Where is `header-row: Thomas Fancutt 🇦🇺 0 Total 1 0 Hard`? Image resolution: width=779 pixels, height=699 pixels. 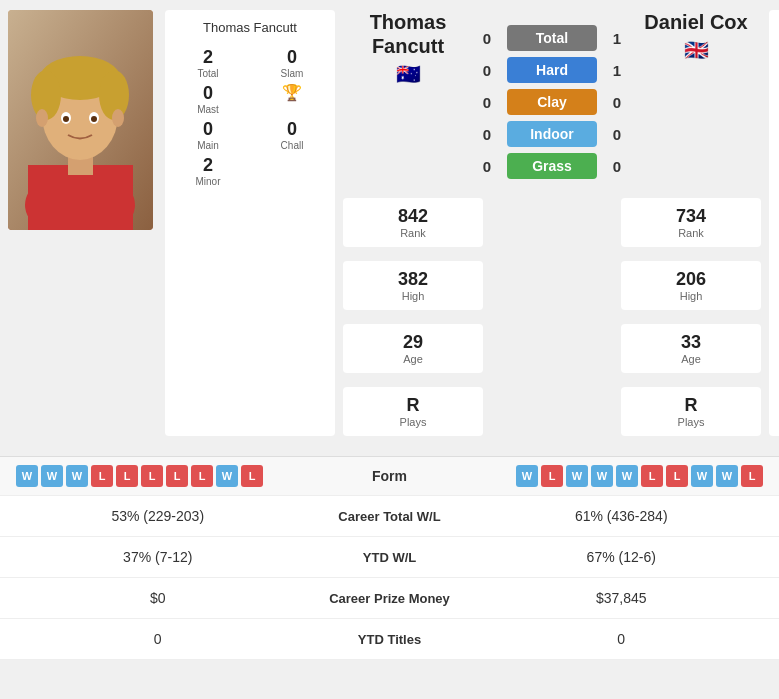
header-row: Thomas Fancutt 🇦🇺 0 Total 1 0 Hard is located at coordinates (552, 96).